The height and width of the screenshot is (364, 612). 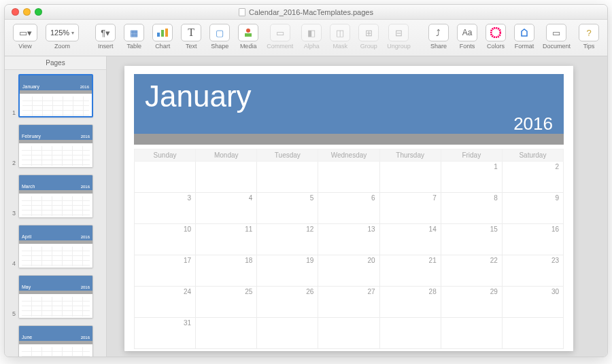 What do you see at coordinates (56, 247) in the screenshot?
I see `thumb-wrap: 4April2016` at bounding box center [56, 247].